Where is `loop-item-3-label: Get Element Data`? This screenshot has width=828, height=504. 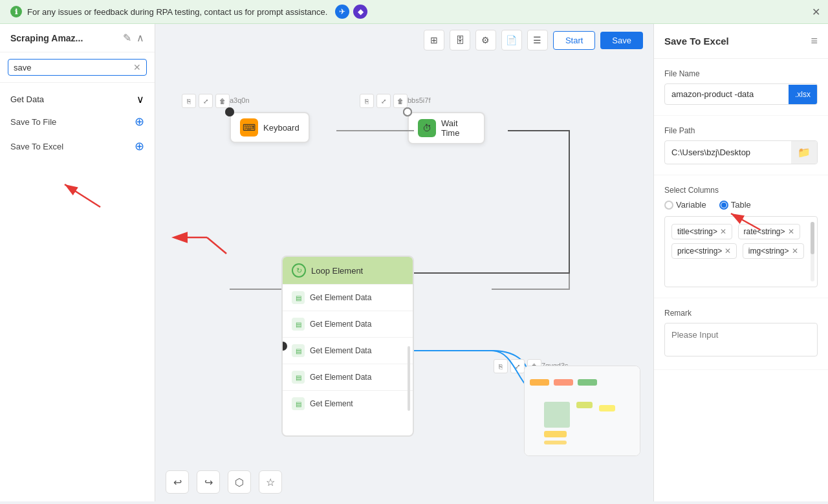 loop-item-3-label: Get Element Data is located at coordinates (340, 377).